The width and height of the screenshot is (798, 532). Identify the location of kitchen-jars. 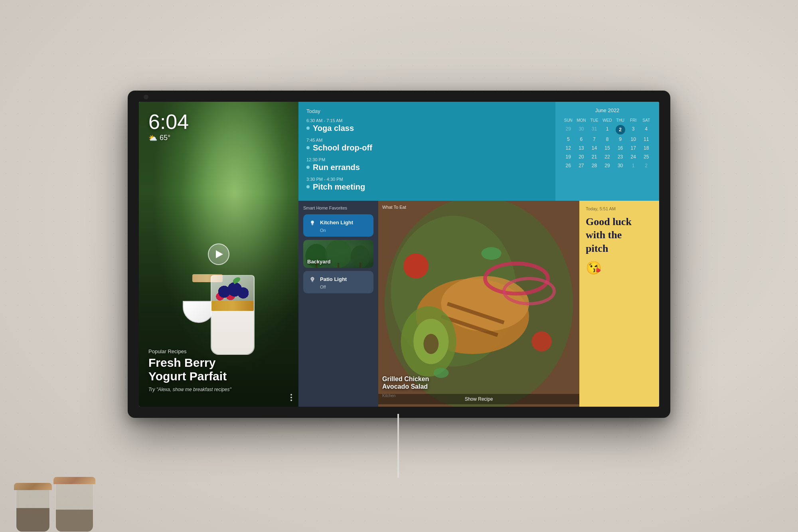
(47, 507).